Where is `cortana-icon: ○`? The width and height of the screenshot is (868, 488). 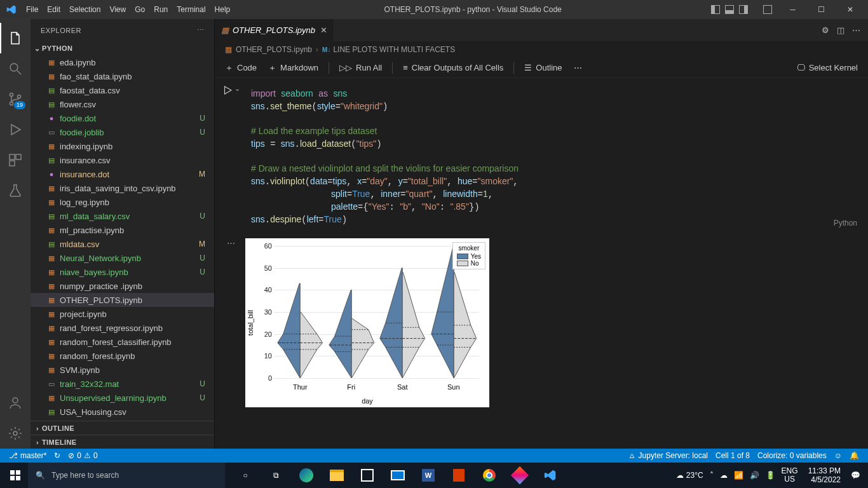
cortana-icon: ○ is located at coordinates (245, 475).